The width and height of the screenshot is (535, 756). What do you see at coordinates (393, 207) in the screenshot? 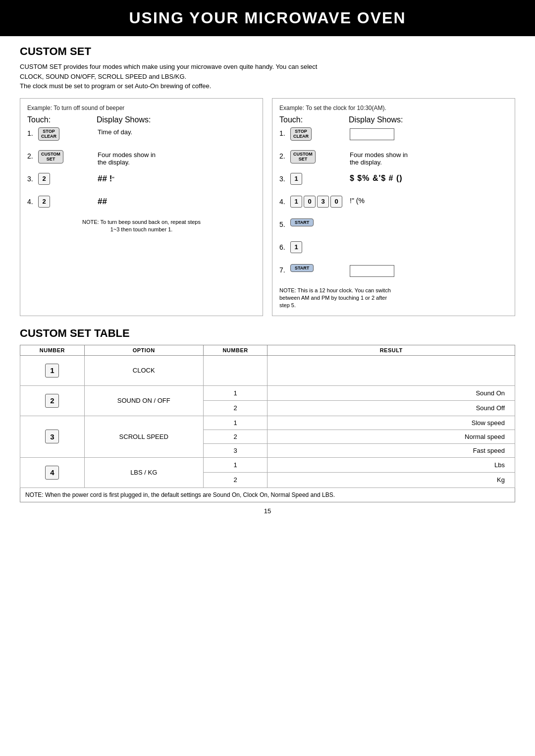
I see `right-instruction-box: Example: To set the clock for 10:30(AM).…` at bounding box center [393, 207].